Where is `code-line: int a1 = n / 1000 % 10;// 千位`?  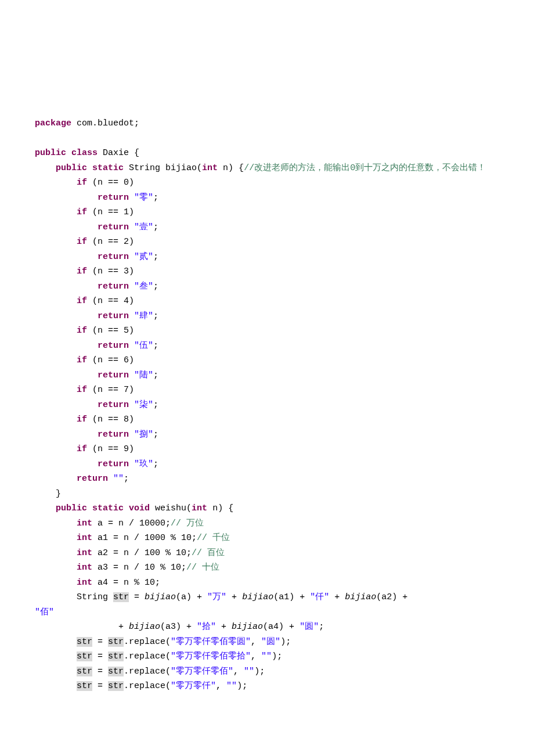
code-line: int a1 = n / 1000 % 10;// 千位 is located at coordinates (267, 538).